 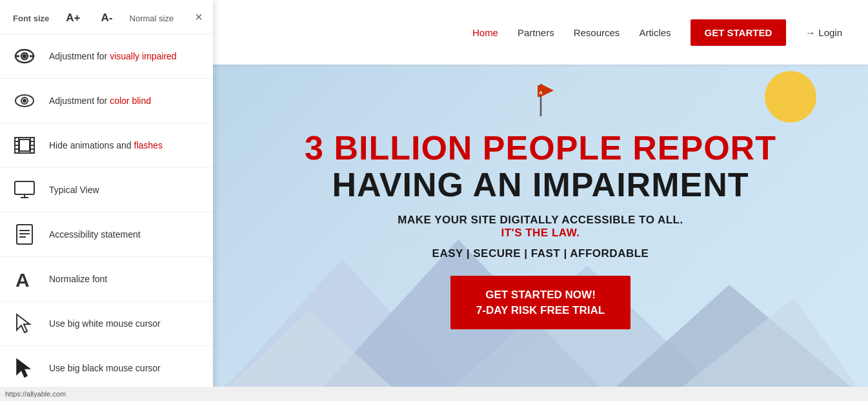 What do you see at coordinates (25, 368) in the screenshot?
I see `cursor-black-icon` at bounding box center [25, 368].